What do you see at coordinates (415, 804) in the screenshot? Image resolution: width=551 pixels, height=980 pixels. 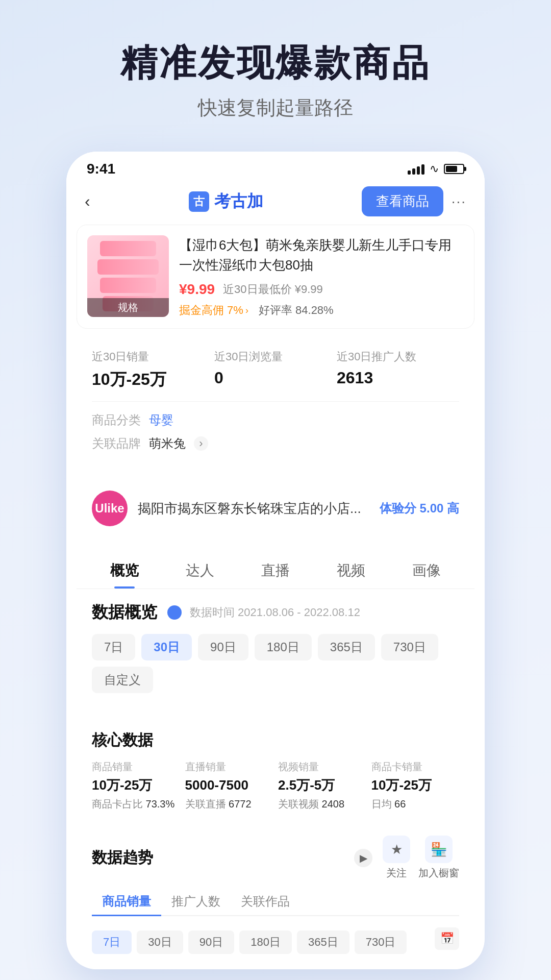 I see `core-card-sales-sub: 日均 66` at bounding box center [415, 804].